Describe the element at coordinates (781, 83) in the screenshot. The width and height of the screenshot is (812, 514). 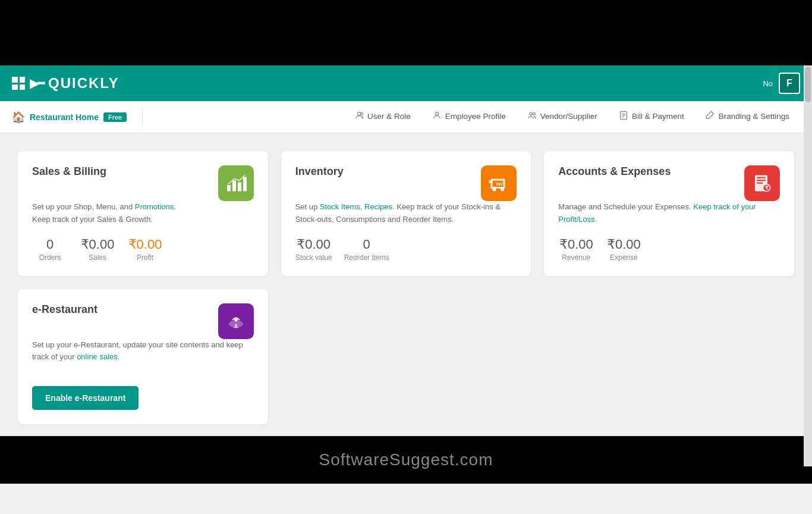
I see `header-right: No F` at that location.